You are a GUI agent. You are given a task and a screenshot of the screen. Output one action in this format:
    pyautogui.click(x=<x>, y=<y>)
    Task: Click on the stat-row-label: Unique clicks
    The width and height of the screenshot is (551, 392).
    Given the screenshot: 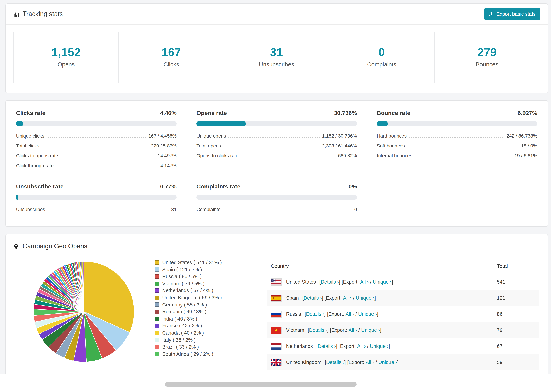 What is the action you would take?
    pyautogui.click(x=30, y=136)
    